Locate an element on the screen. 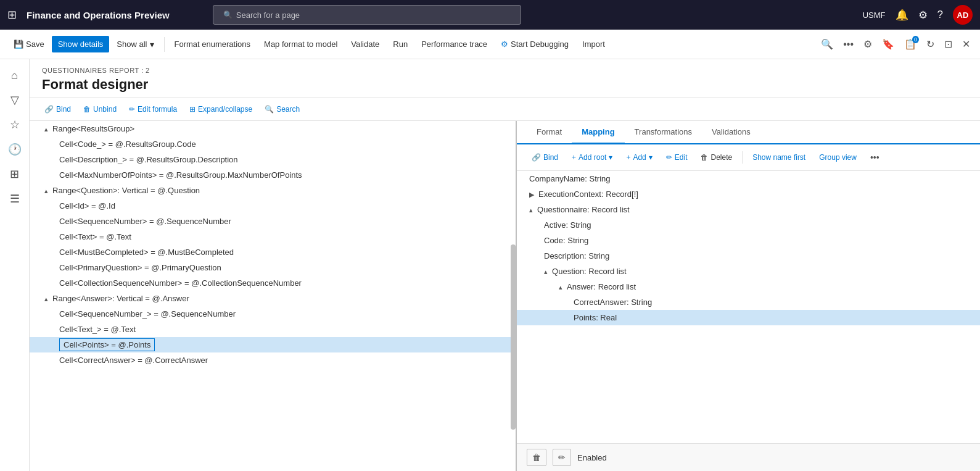 This screenshot has height=471, width=980. expand-icon: ⊡ is located at coordinates (949, 44).